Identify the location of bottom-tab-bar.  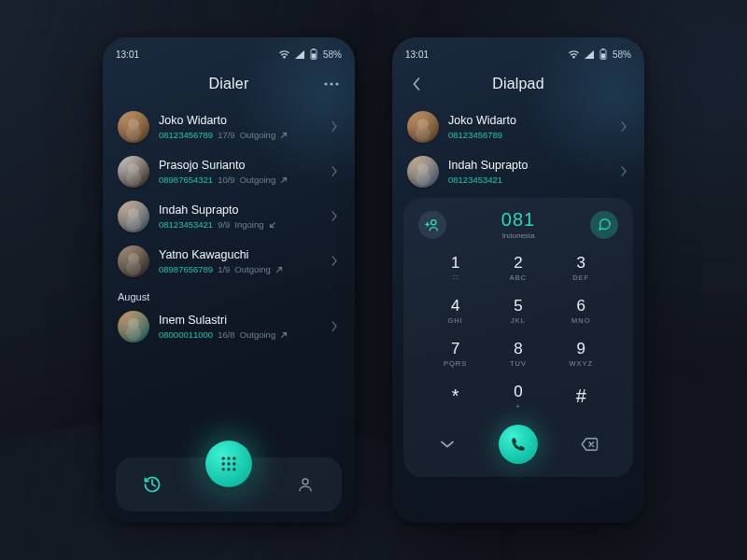
(229, 484).